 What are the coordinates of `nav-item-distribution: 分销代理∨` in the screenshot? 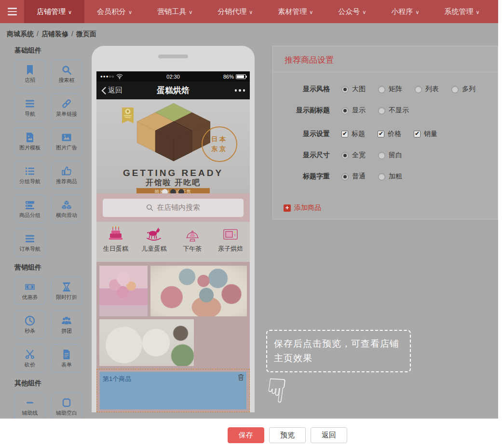 It's located at (235, 12).